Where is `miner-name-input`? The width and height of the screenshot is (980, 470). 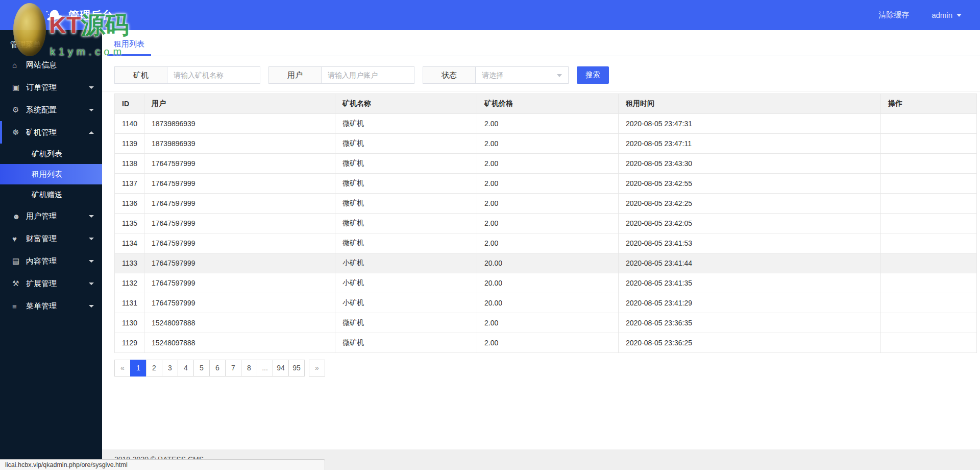
miner-name-input is located at coordinates (214, 75).